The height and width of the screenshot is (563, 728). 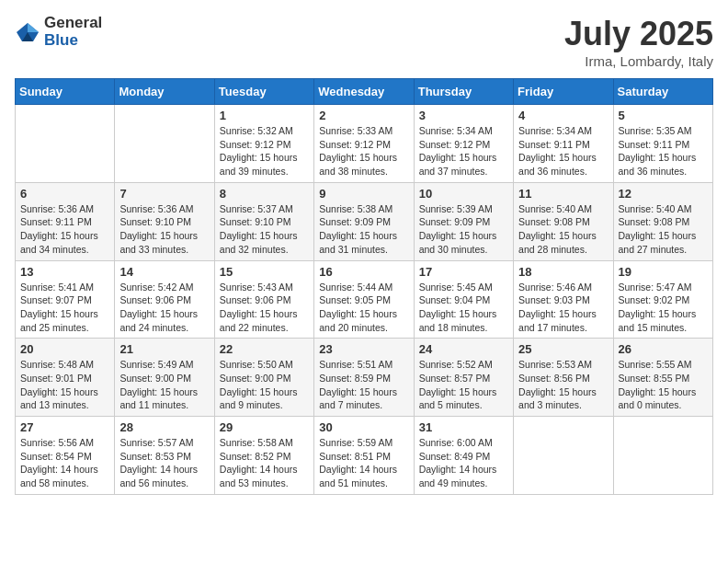 I want to click on day-number: 28, so click(x=164, y=427).